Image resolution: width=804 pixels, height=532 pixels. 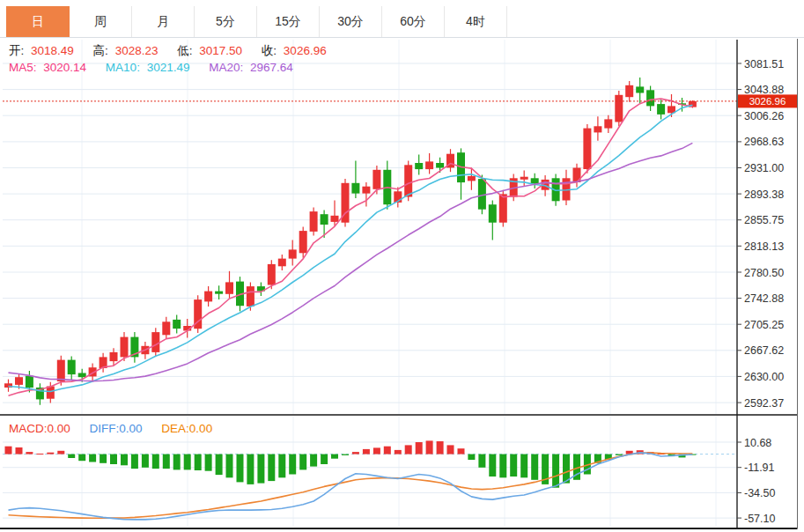 What do you see at coordinates (176, 51) in the screenshot?
I see `ohlc-readout: 开: 3018.49 高: 3028.23 低: 3017.50 收: 3026…` at bounding box center [176, 51].